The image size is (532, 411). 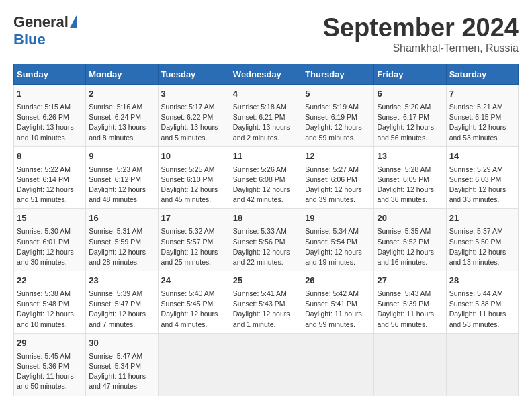 What do you see at coordinates (193, 240) in the screenshot?
I see `day-cell: 17Sunrise: 5:32 AMSunset: 5:57 PMDayligh…` at bounding box center [193, 240].